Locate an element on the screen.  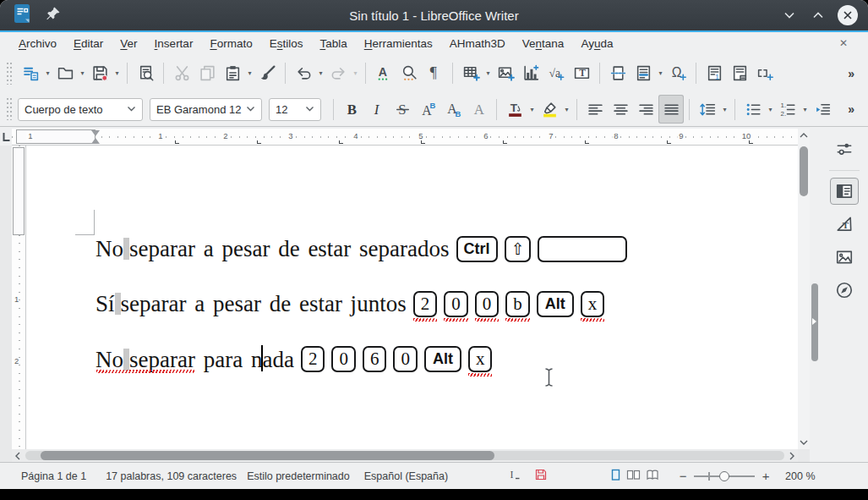
sidebar-tab-properties is located at coordinates (844, 191).